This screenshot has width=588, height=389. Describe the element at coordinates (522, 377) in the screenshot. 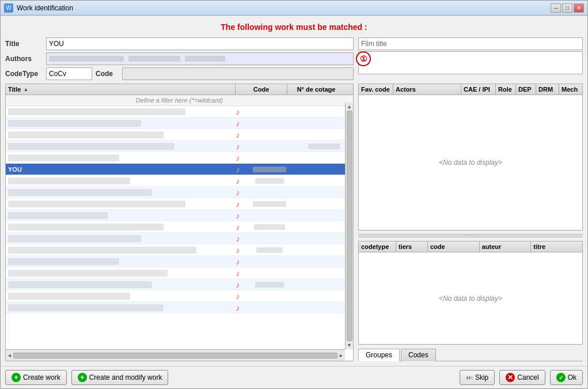

I see `cancel-button: ✕ Cancel` at that location.